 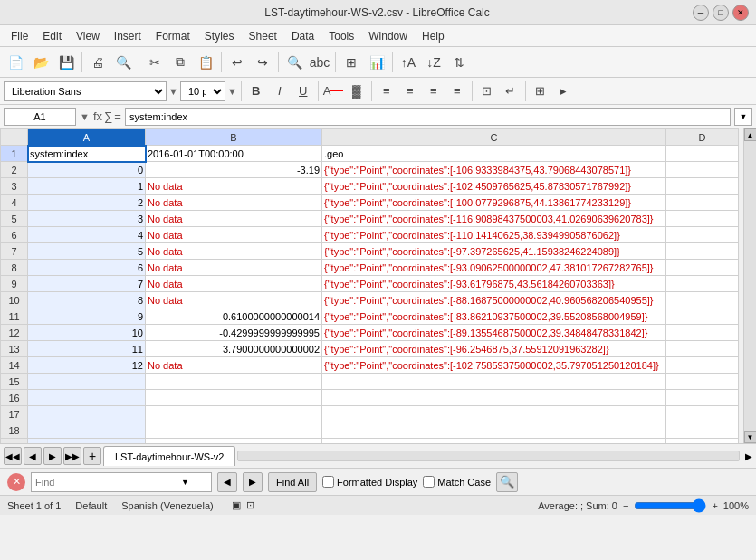 What do you see at coordinates (328, 481) in the screenshot?
I see `formatted-display-checkbox` at bounding box center [328, 481].